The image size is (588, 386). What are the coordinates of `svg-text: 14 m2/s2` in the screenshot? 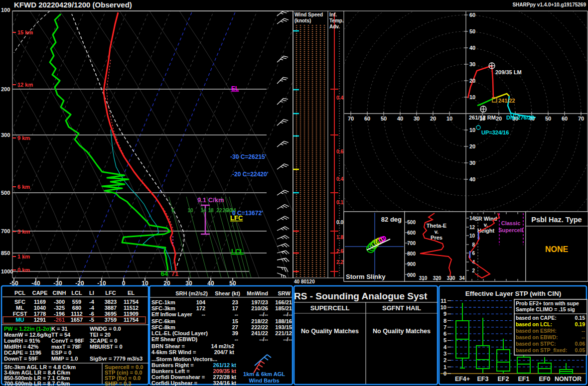 It's located at (223, 346).